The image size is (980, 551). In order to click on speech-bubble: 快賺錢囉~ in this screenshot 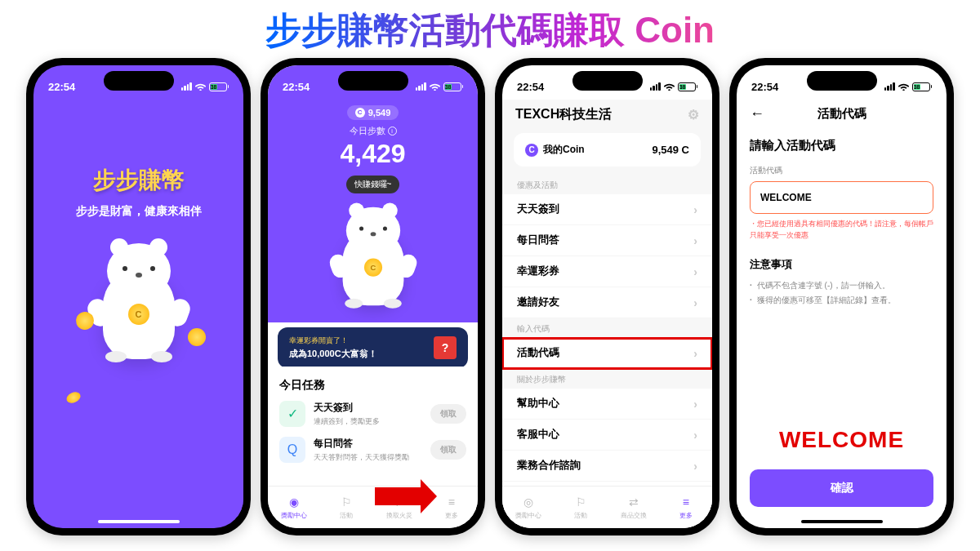, I will do `click(373, 184)`.